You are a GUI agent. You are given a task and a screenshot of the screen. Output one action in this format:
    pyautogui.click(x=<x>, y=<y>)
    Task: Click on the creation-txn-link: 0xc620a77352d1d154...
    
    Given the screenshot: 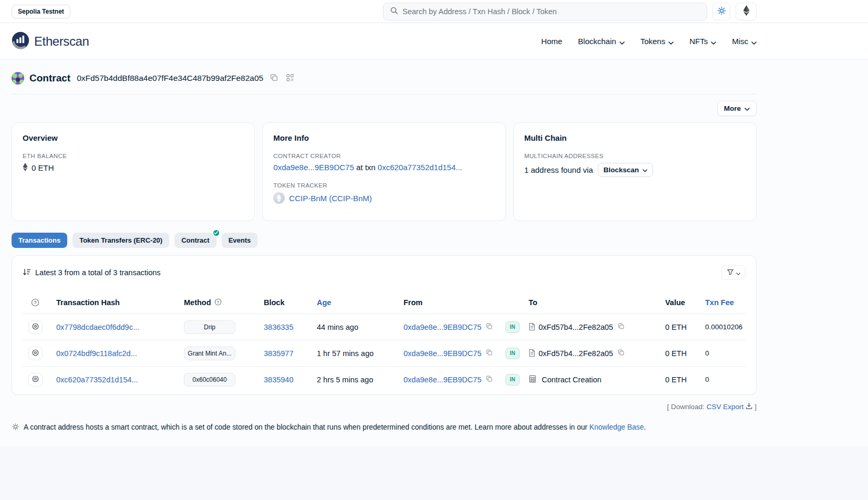 What is the action you would take?
    pyautogui.click(x=420, y=167)
    